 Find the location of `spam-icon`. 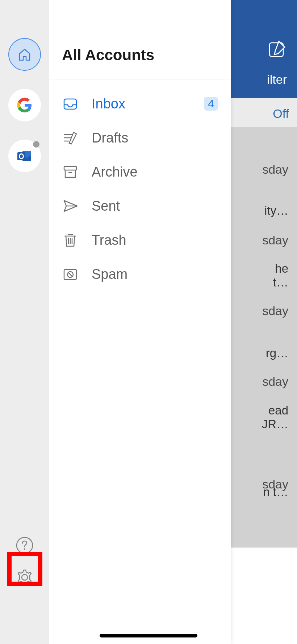

spam-icon is located at coordinates (70, 274).